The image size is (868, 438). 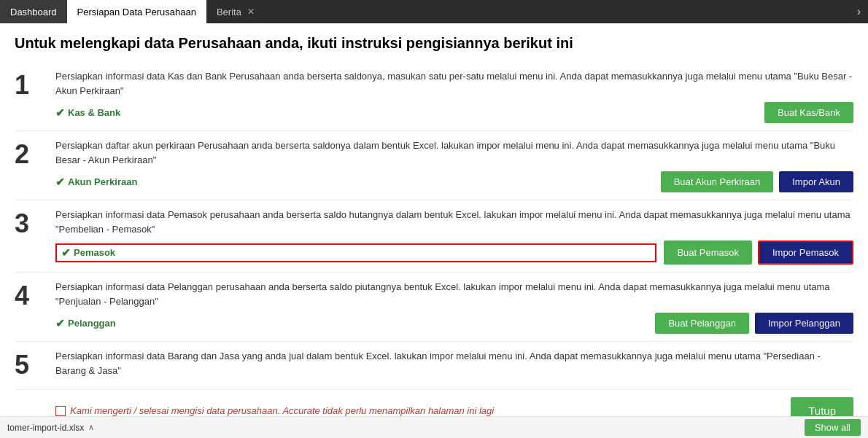 What do you see at coordinates (454, 153) in the screenshot?
I see `step-description-2: Persiapkan daftar akun perkiraan Perusah…` at bounding box center [454, 153].